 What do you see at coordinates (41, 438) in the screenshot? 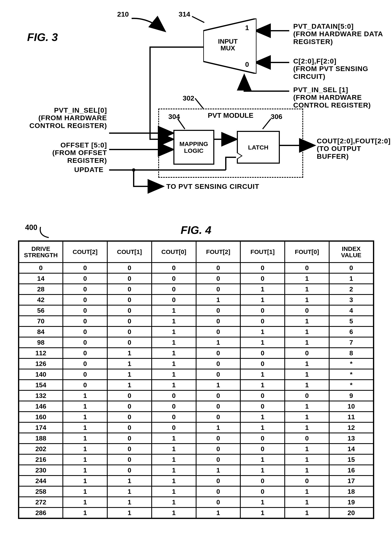
I see `table-cell: 188` at bounding box center [41, 438].